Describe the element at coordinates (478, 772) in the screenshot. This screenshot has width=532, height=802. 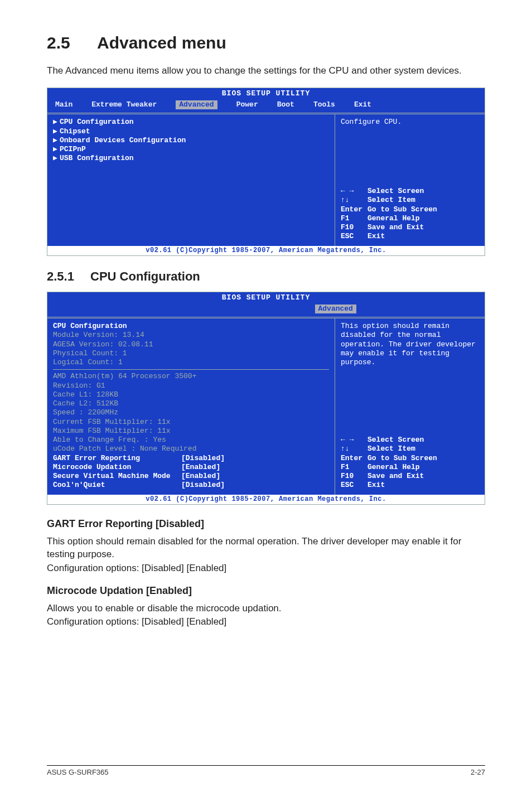
I see `footer-right: 2-27` at that location.